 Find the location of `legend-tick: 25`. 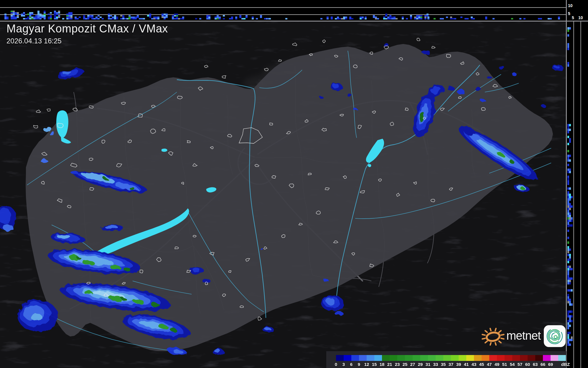

legend-tick: 25 is located at coordinates (405, 364).